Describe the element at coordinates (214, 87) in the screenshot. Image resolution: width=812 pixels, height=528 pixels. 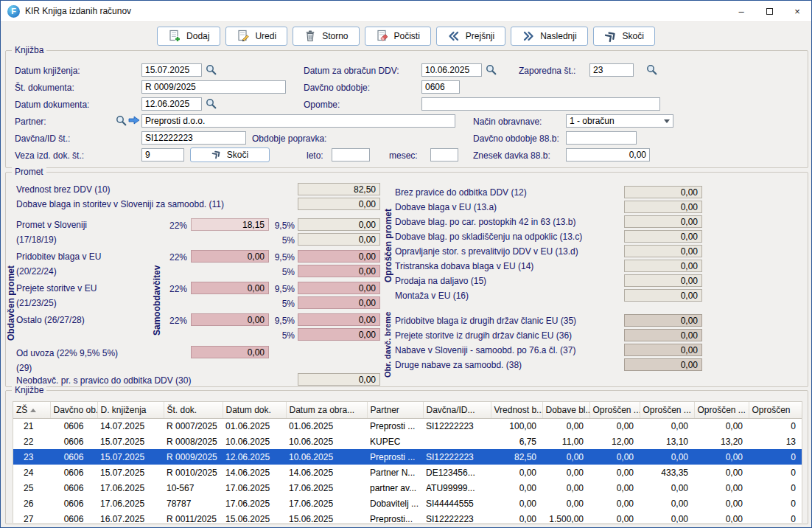
I see `document-number-input` at that location.